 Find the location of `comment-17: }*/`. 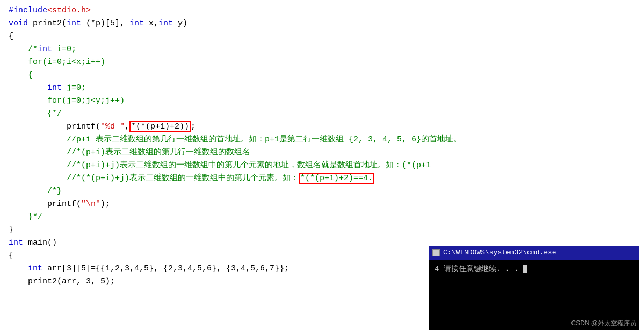

comment-17: }*/ is located at coordinates (26, 217).